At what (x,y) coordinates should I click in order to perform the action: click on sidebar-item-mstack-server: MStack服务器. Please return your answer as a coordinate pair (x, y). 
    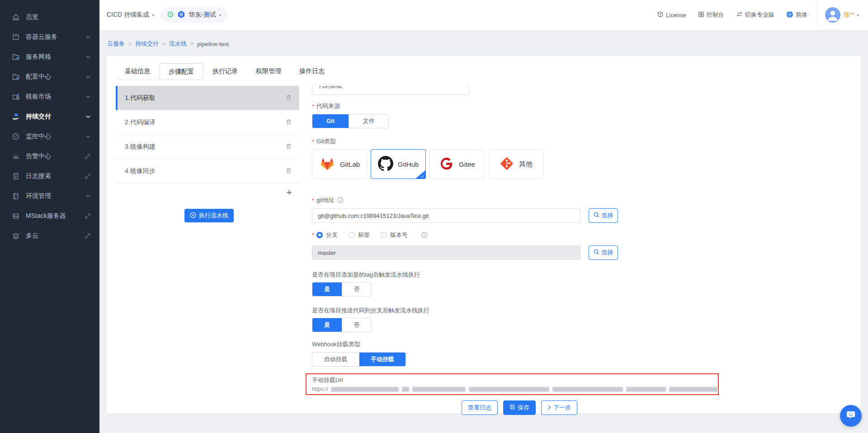
    Looking at the image, I should click on (50, 216).